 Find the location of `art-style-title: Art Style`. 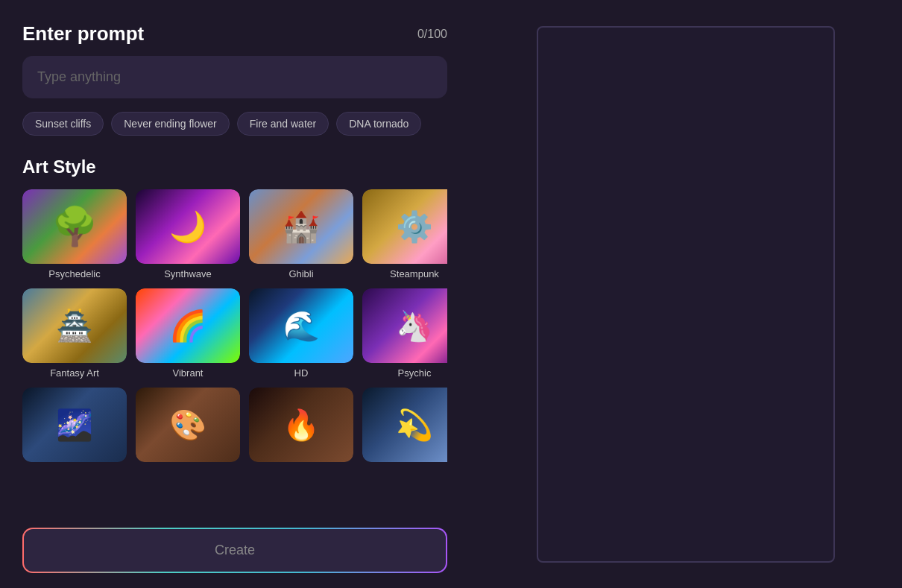

art-style-title: Art Style is located at coordinates (235, 167).